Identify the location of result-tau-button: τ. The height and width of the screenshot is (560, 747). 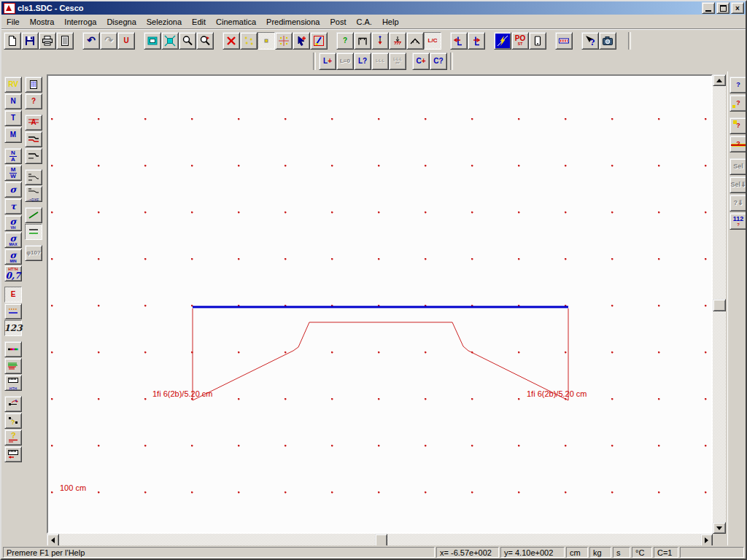
(13, 206).